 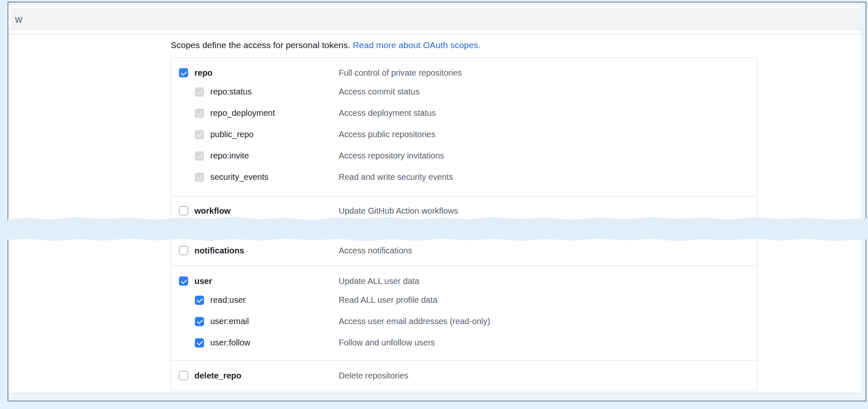 I want to click on scope-description: Follow and unfollow users, so click(x=548, y=343).